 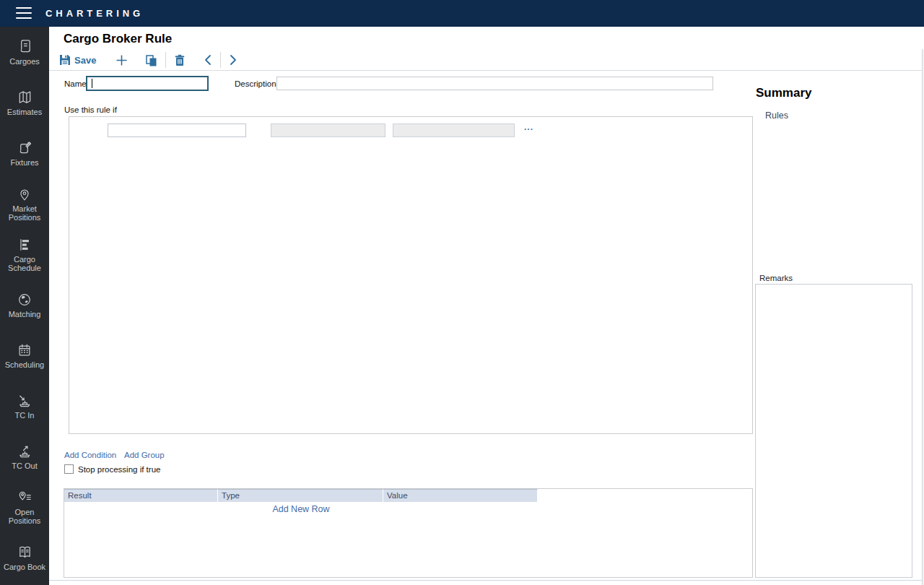 I want to click on sidebar-item-label: Cargoes, so click(x=25, y=61).